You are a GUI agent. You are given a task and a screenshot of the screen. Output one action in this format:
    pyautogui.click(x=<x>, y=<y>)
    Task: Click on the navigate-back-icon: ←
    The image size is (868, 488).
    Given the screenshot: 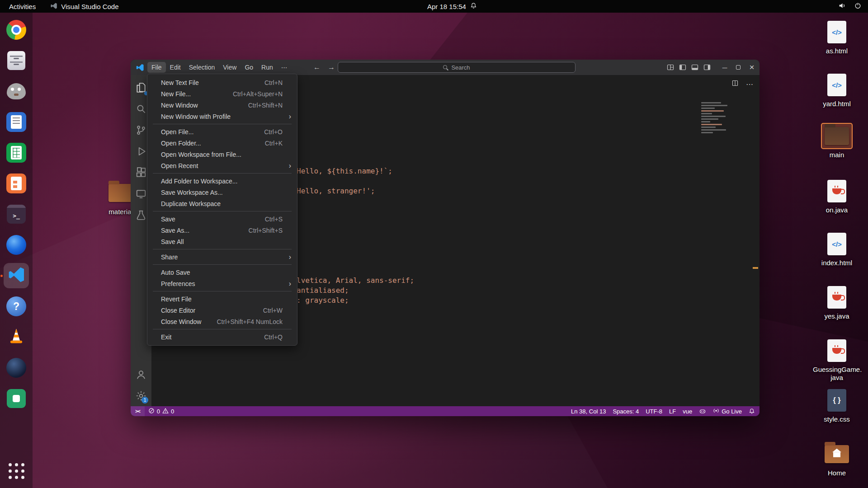 What is the action you would take?
    pyautogui.click(x=317, y=67)
    